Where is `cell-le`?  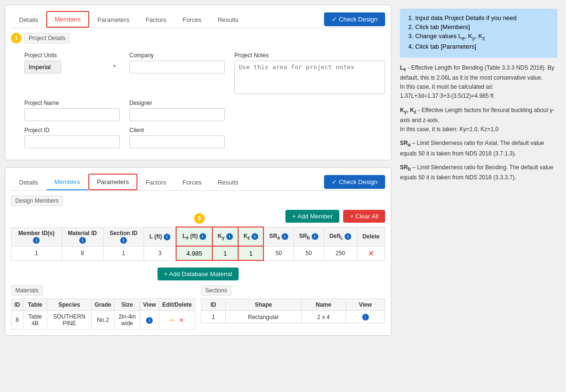
cell-le is located at coordinates (194, 253).